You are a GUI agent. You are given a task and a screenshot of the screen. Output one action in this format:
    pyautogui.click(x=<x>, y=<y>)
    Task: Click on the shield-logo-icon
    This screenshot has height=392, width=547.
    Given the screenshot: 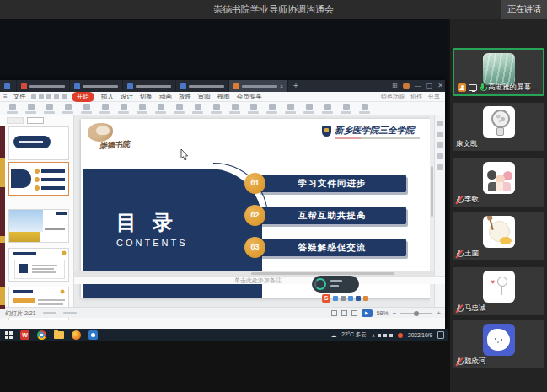 What is the action you would take?
    pyautogui.click(x=327, y=132)
    